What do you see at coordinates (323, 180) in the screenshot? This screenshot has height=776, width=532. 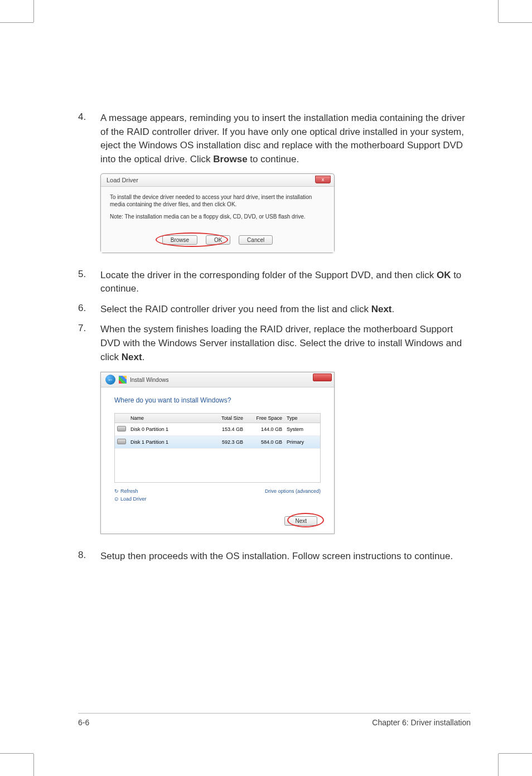 I see `close-icon: x` at bounding box center [323, 180].